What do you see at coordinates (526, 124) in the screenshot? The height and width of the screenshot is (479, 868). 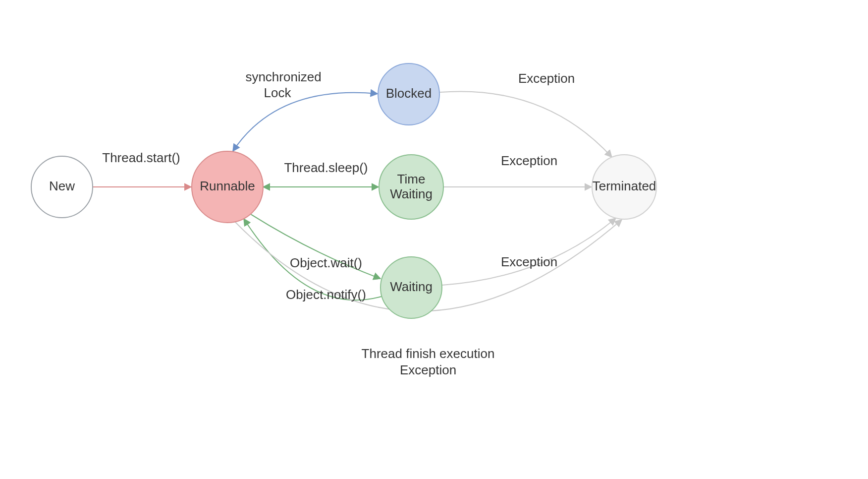 I see `edge-blocked-terminated` at bounding box center [526, 124].